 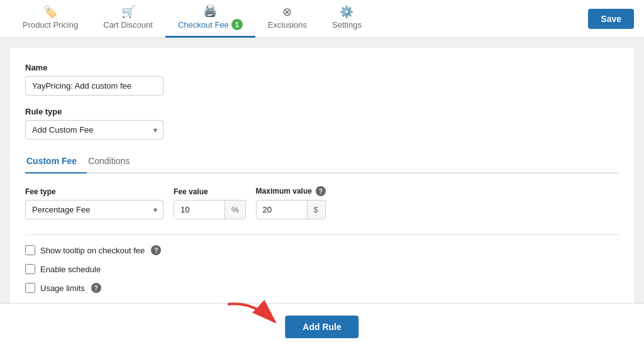 I want to click on tab-cart-discount-label: Cart Discount, so click(x=128, y=25).